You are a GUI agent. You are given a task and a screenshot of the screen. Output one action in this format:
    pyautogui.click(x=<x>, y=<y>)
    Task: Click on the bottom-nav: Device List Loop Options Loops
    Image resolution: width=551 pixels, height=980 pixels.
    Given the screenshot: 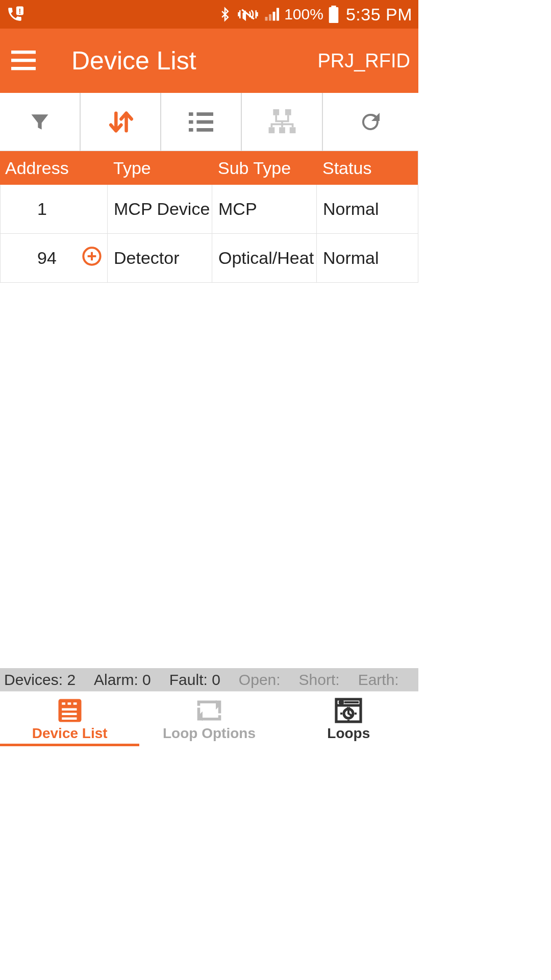 What is the action you would take?
    pyautogui.click(x=209, y=719)
    